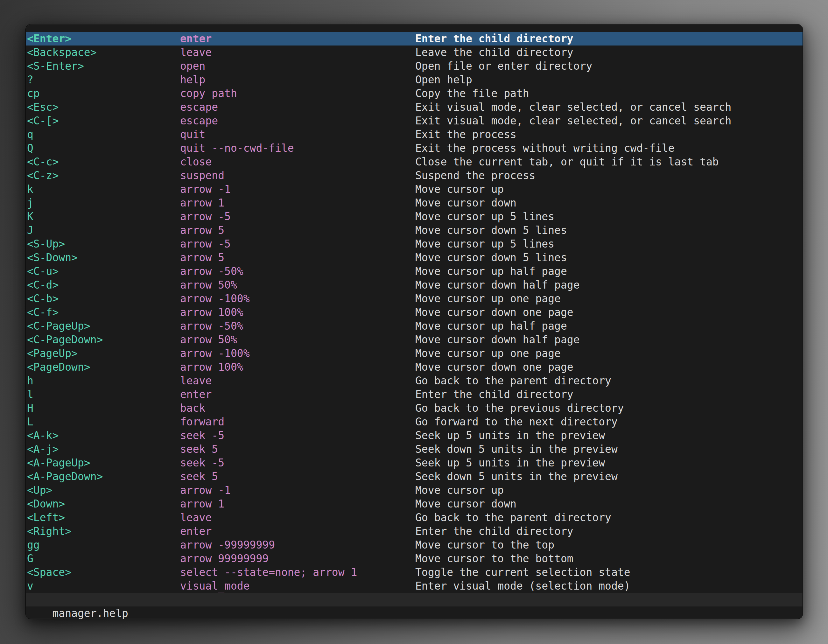  What do you see at coordinates (104, 326) in the screenshot?
I see `key-cell: <C-PageUp>` at bounding box center [104, 326].